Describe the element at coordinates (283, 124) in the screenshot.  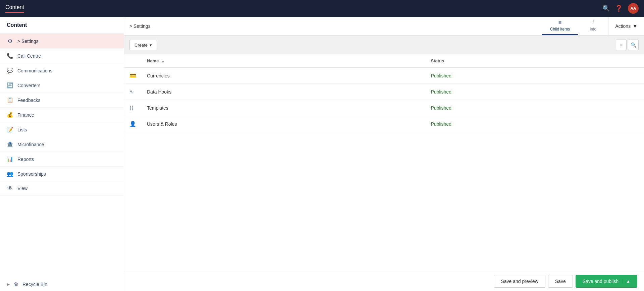
I see `row-name-cell: Users & Roles` at that location.